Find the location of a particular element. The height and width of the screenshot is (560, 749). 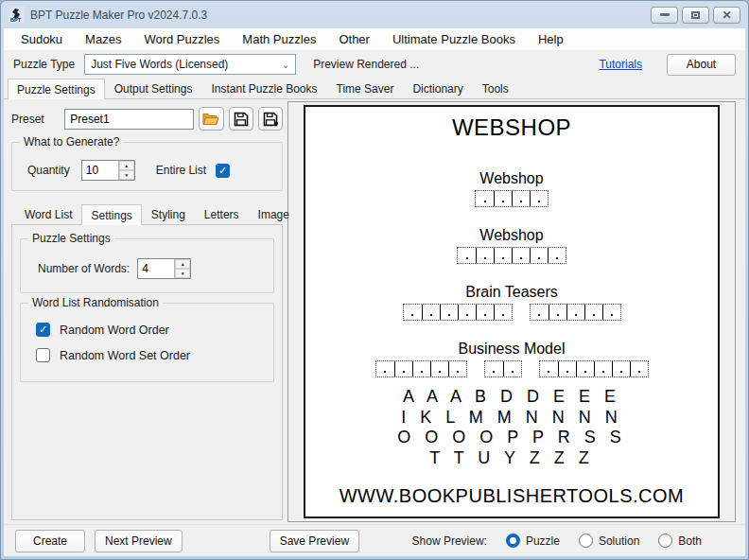

tab-letters: Letters is located at coordinates (221, 214).